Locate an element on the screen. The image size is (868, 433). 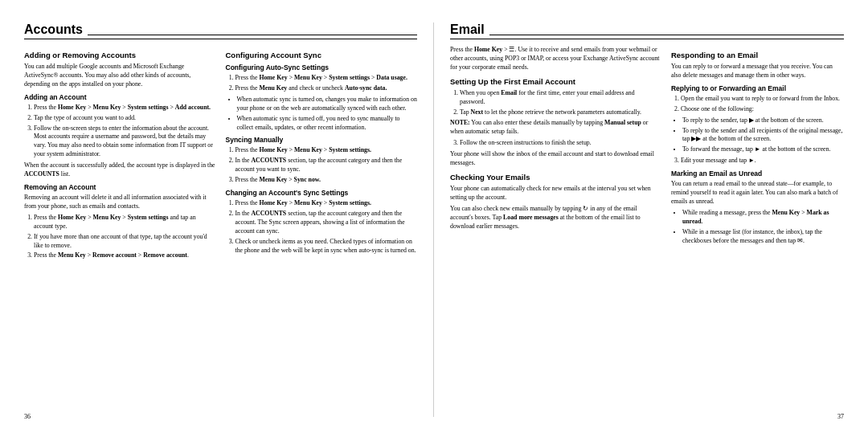
list-item: When you open Email for the first time, … is located at coordinates (561, 98).